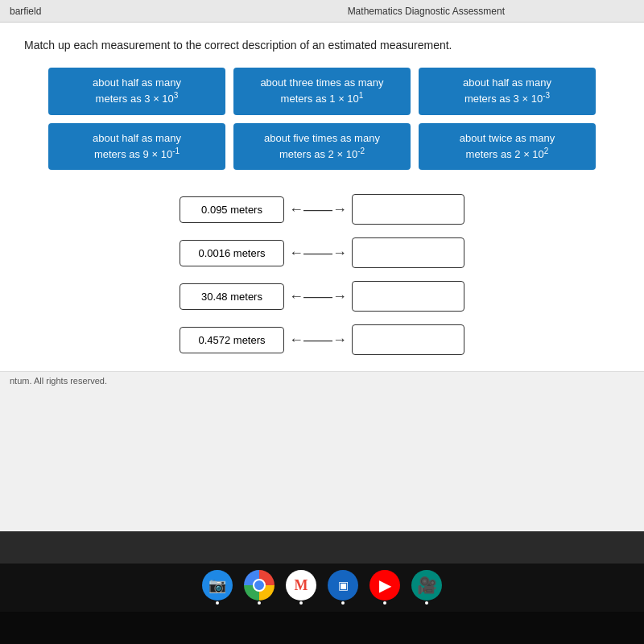 This screenshot has height=644, width=644. I want to click on match-row-4: 0.4572 meters ←——→, so click(322, 340).